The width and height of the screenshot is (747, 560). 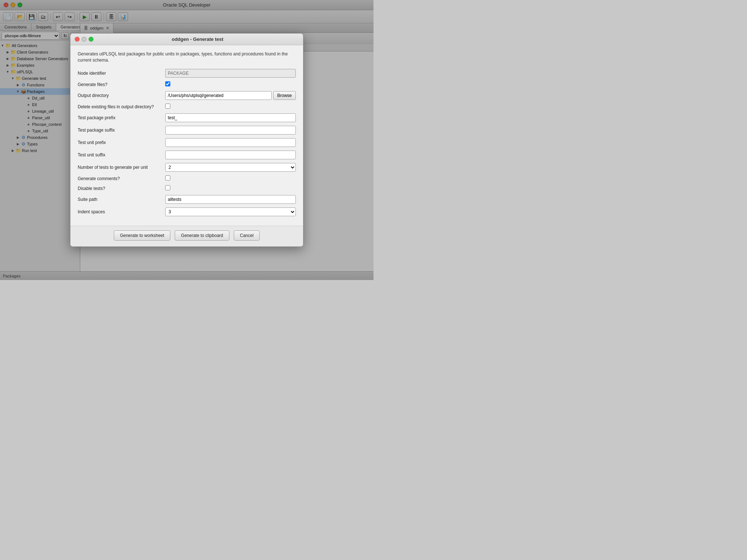 What do you see at coordinates (231, 96) in the screenshot?
I see `output-directory-control: Browse` at bounding box center [231, 96].